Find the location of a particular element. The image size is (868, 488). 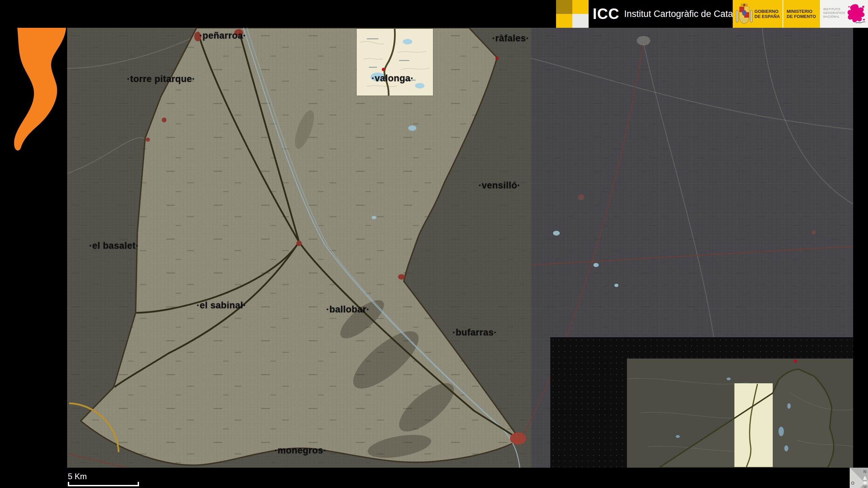

compass-rose: N S O E is located at coordinates (859, 478).